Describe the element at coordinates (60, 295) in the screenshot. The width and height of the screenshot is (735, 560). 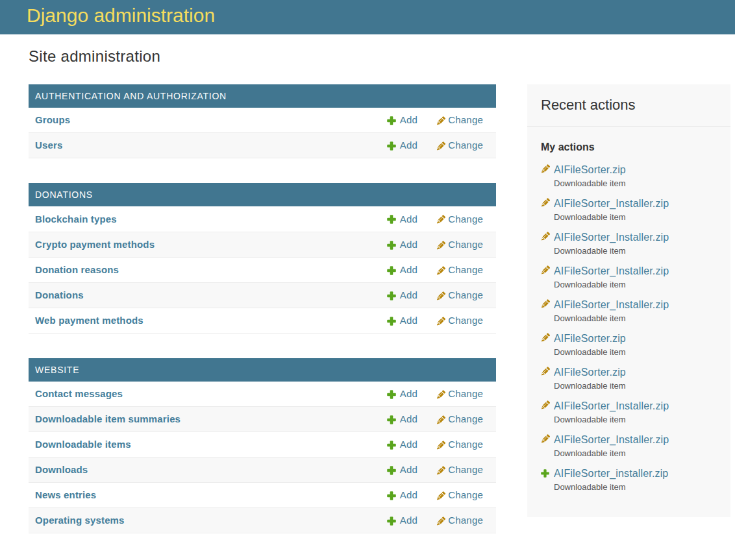
I see `model-link: Donations` at that location.